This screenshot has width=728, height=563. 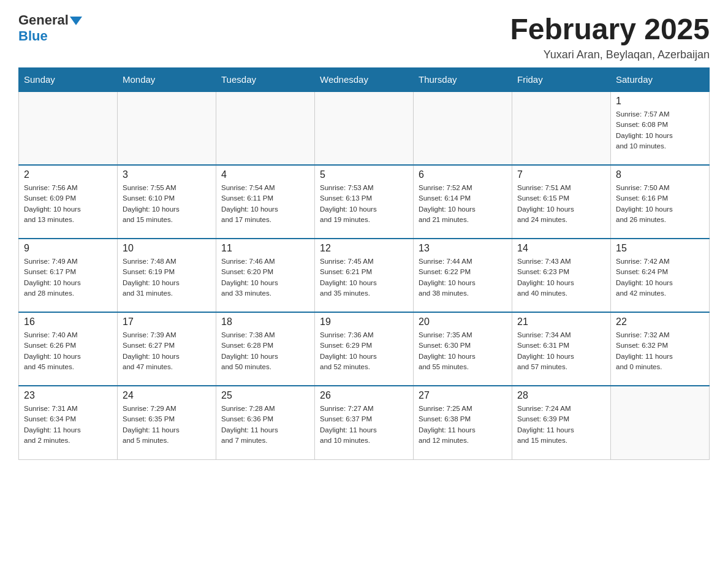 What do you see at coordinates (463, 396) in the screenshot?
I see `day-number: 27` at bounding box center [463, 396].